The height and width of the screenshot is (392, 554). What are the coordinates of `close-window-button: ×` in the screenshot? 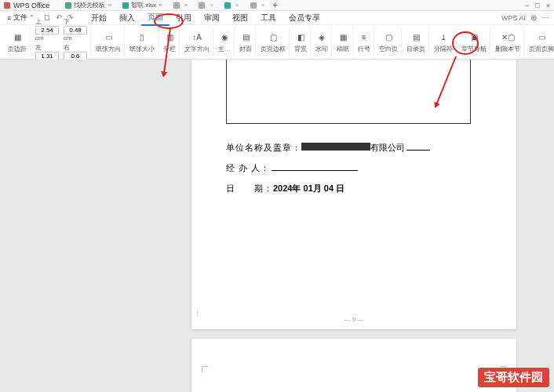 It's located at (548, 5).